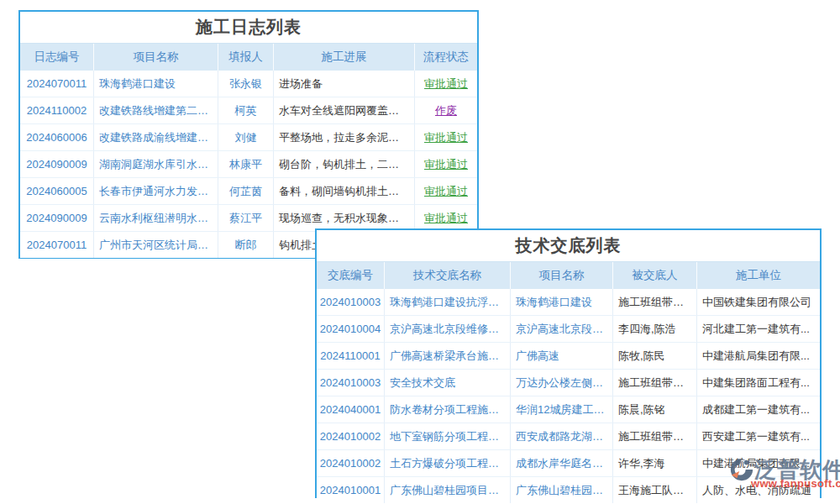 This screenshot has height=504, width=840. What do you see at coordinates (351, 276) in the screenshot?
I see `column-header: 交底编号` at bounding box center [351, 276].